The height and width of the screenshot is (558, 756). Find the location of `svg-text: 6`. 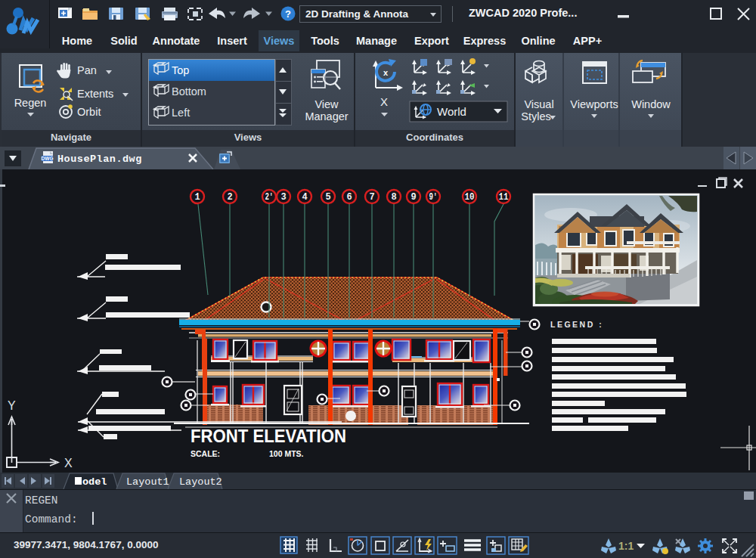

svg-text: 6 is located at coordinates (349, 197).